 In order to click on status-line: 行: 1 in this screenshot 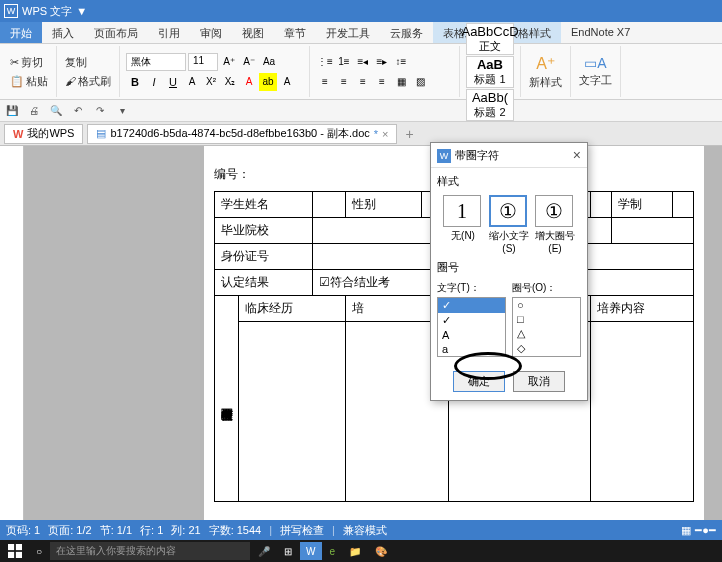, I will do `click(152, 530)`.